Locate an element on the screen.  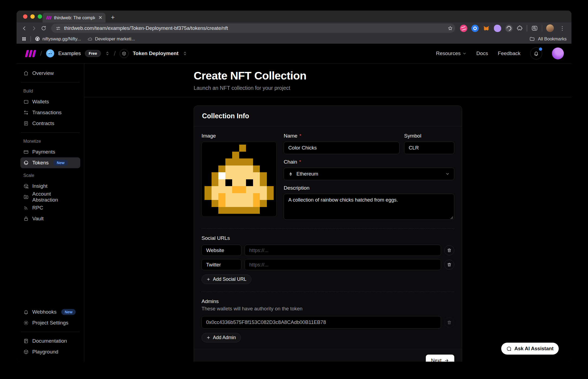
extensions-puzzle-icon is located at coordinates (520, 28).